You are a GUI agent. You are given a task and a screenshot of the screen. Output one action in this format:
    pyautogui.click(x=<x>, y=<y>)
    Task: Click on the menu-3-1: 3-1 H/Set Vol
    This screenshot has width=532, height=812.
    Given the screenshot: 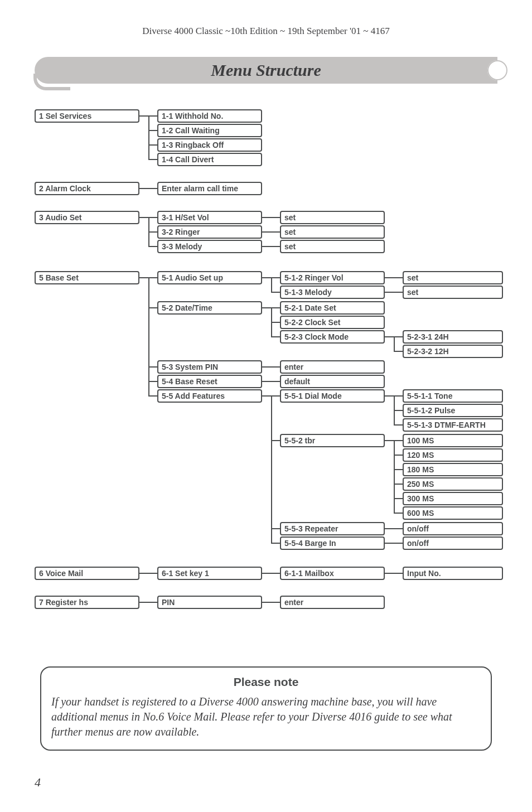 What is the action you would take?
    pyautogui.click(x=210, y=218)
    